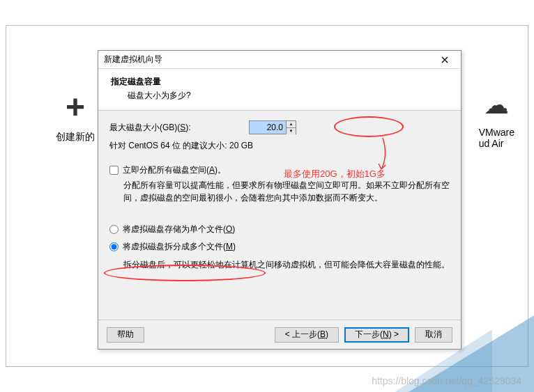 Image resolution: width=534 pixels, height=392 pixels. I want to click on annotation-text: 最多使用20G，初始1G多, so click(335, 174).